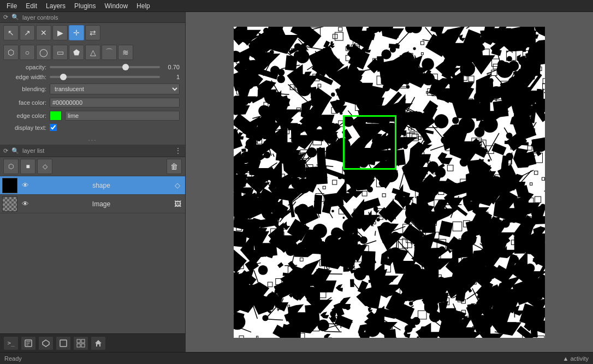 This screenshot has height=364, width=593. What do you see at coordinates (33, 151) in the screenshot?
I see `layer-list-label: layer list` at bounding box center [33, 151].